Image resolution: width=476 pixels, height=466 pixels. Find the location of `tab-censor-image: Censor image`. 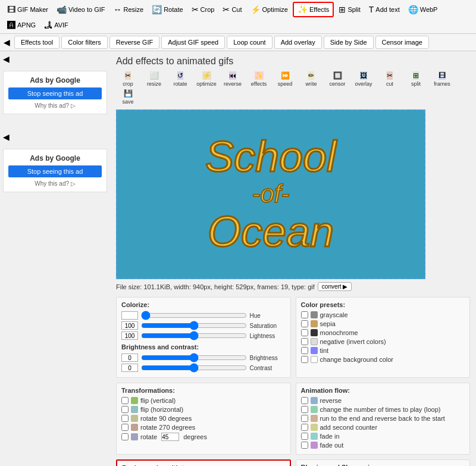

tab-censor-image: Censor image is located at coordinates (402, 42).